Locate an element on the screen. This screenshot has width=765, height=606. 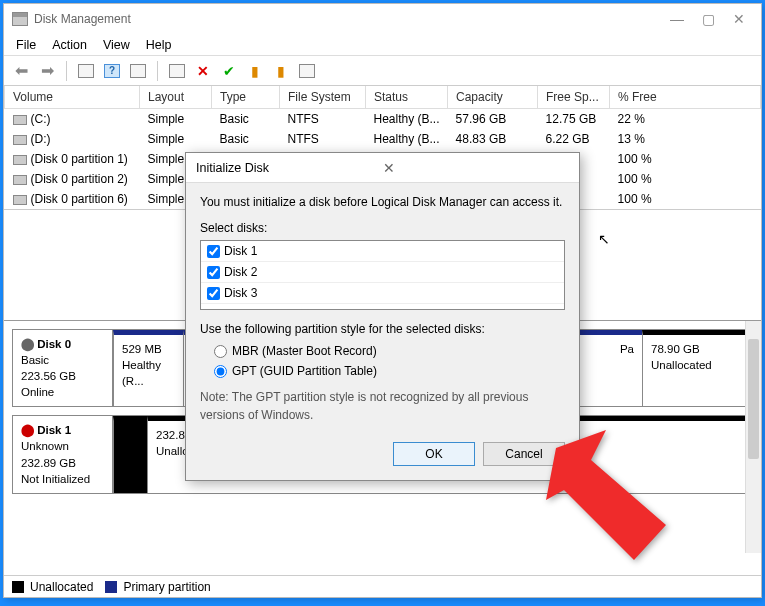
back-button: ⬅ is located at coordinates (21, 71).